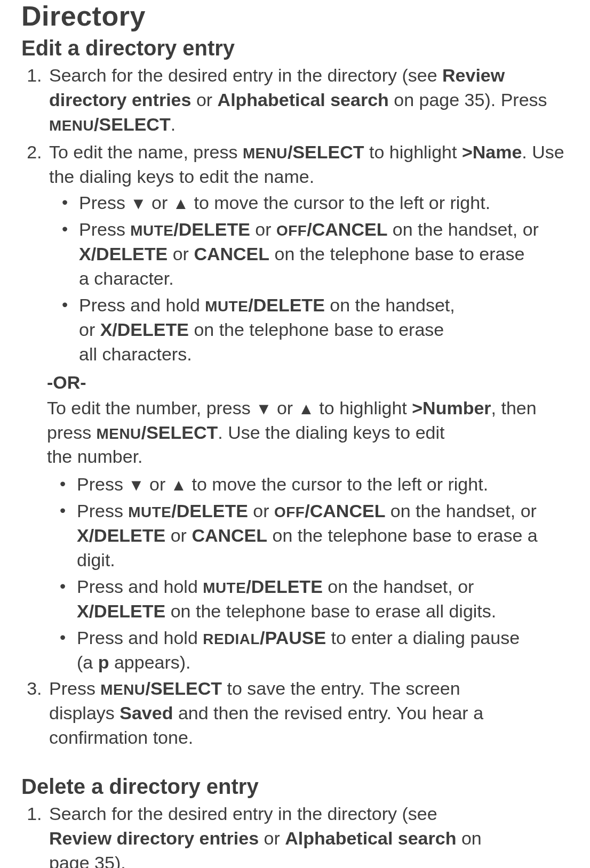 This screenshot has width=590, height=868. I want to click on text: and then the revised entry. You hear a, so click(328, 713).